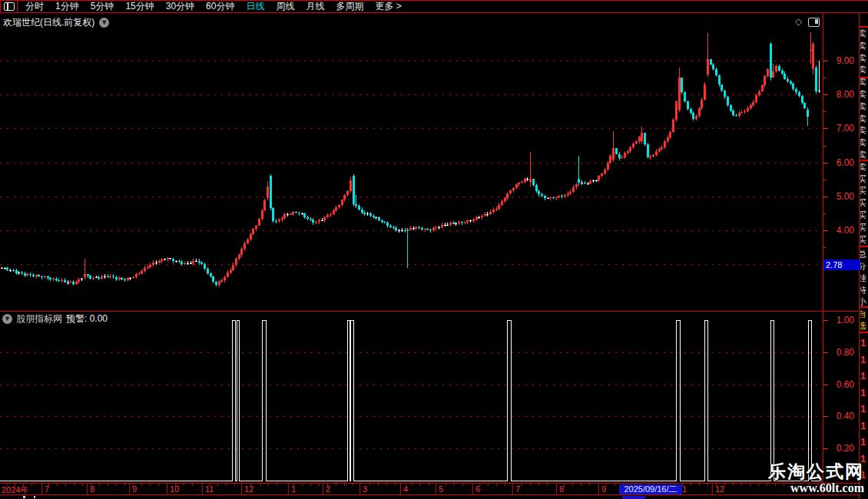 Image resolution: width=868 pixels, height=499 pixels. I want to click on indicator-header: ▼ 股朋指标网 预警: 0.00, so click(55, 319).